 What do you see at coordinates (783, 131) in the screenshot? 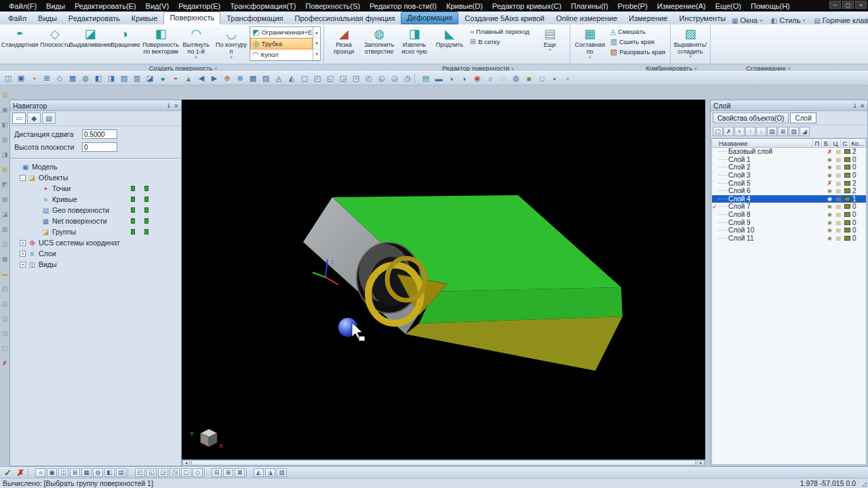
I see `layer-toolbar-icon: ⊞` at bounding box center [783, 131].